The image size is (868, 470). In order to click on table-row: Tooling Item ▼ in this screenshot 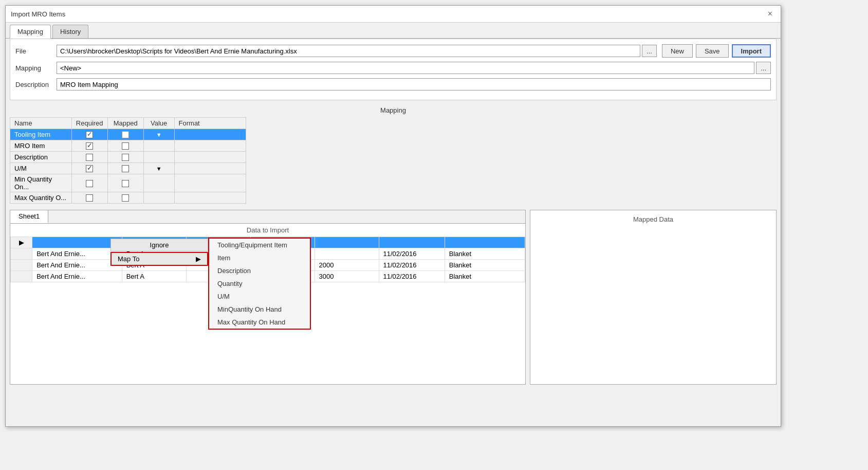, I will do `click(128, 135)`.